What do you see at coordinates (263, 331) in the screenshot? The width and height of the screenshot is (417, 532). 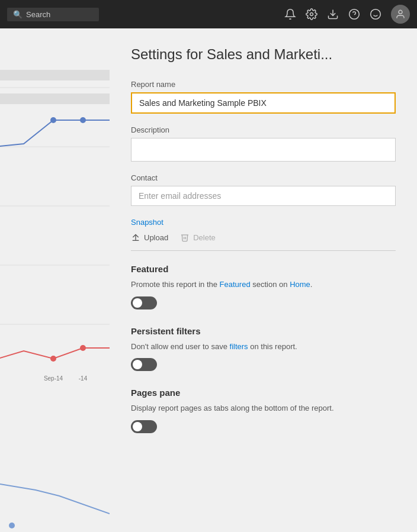 I see `persistent-filters-heading: Persistent filters` at bounding box center [263, 331].